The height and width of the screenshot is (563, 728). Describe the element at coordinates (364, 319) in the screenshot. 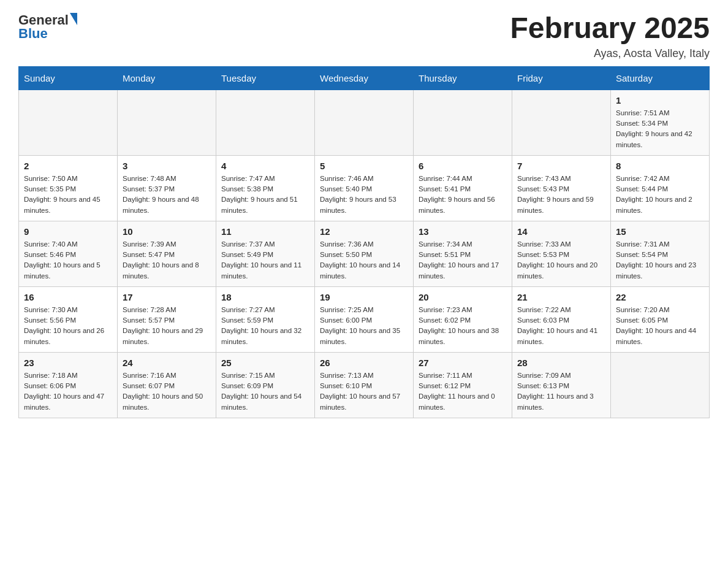

I see `week-row-4: 16Sunrise: 7:30 AMSunset: 5:56 PMDayligh…` at that location.